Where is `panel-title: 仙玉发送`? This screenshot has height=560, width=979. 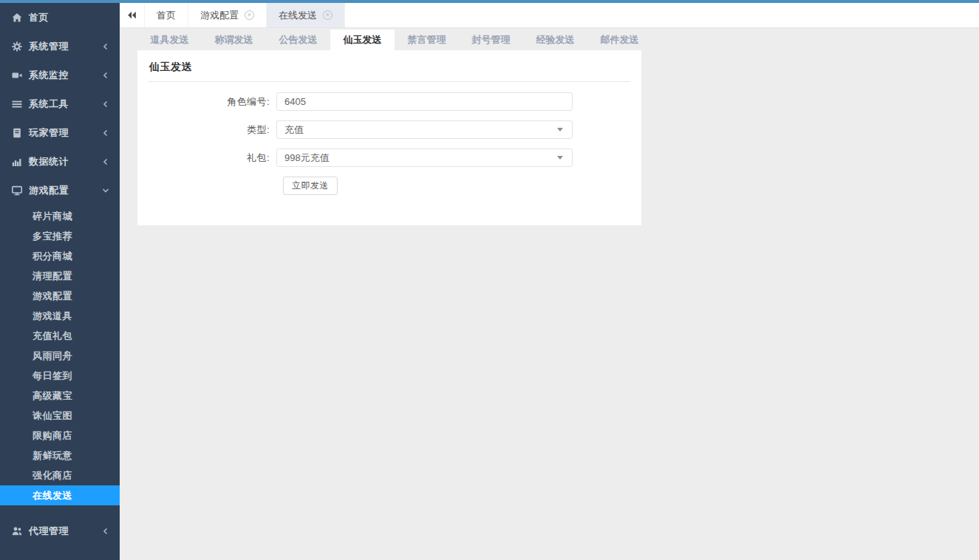
panel-title: 仙玉发送 is located at coordinates (389, 66).